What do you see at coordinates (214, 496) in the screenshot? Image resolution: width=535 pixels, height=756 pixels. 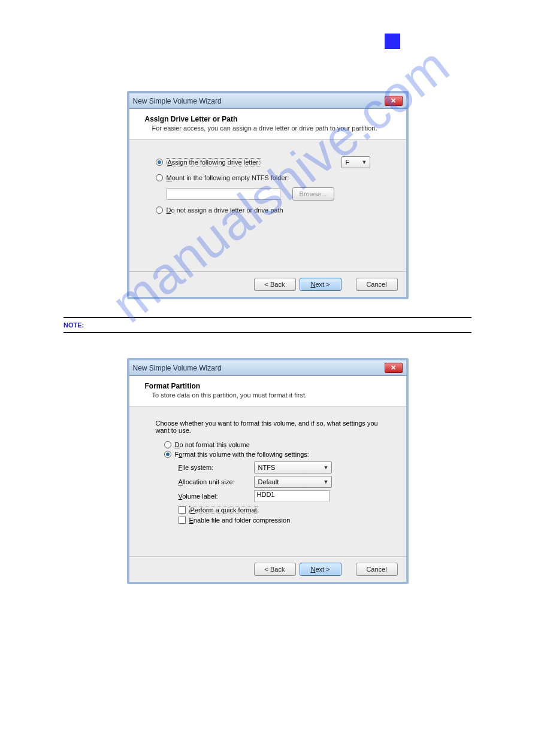 I see `label-volume-label: Volume label:` at bounding box center [214, 496].